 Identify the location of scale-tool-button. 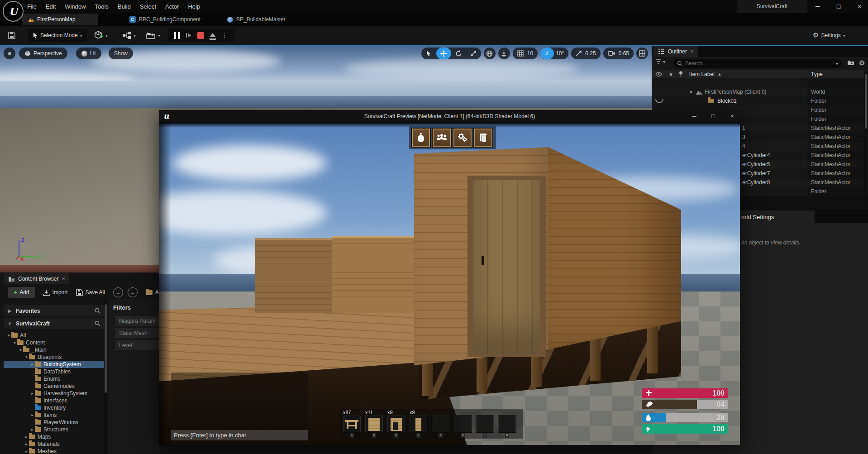
(473, 53).